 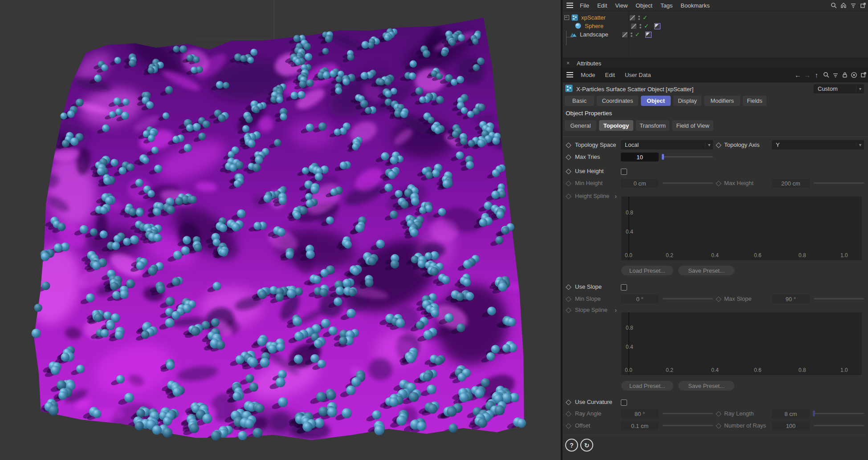 I want to click on menu-bookmarks: Bookmarks, so click(x=695, y=5).